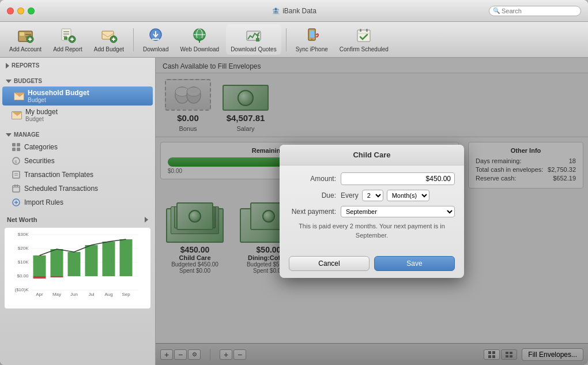  I want to click on download-label: Download, so click(156, 50).